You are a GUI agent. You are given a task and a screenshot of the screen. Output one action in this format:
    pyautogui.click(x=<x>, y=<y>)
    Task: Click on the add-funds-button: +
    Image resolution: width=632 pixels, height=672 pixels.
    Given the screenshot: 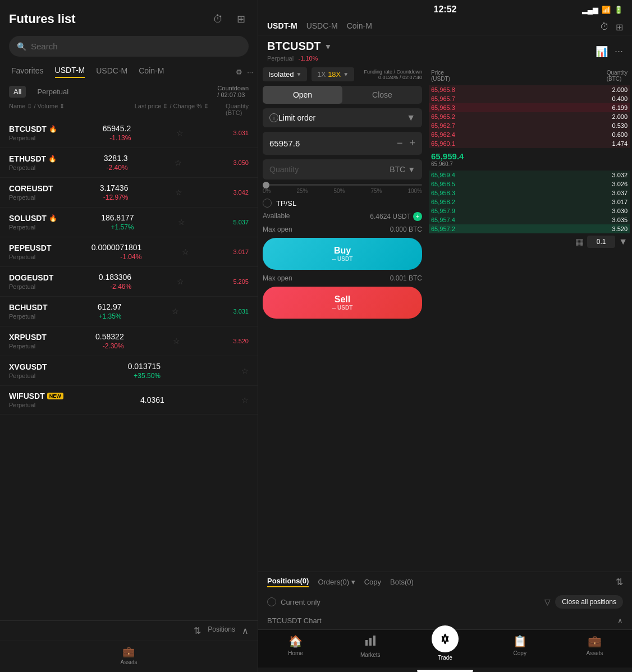 What is the action you would take?
    pyautogui.click(x=418, y=217)
    